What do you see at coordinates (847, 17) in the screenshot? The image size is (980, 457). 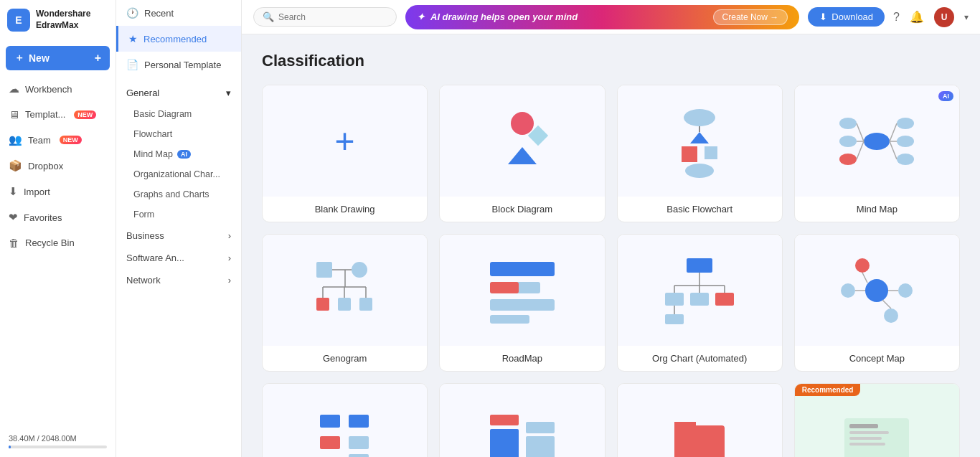 I see `download-button: ⬇ Download` at bounding box center [847, 17].